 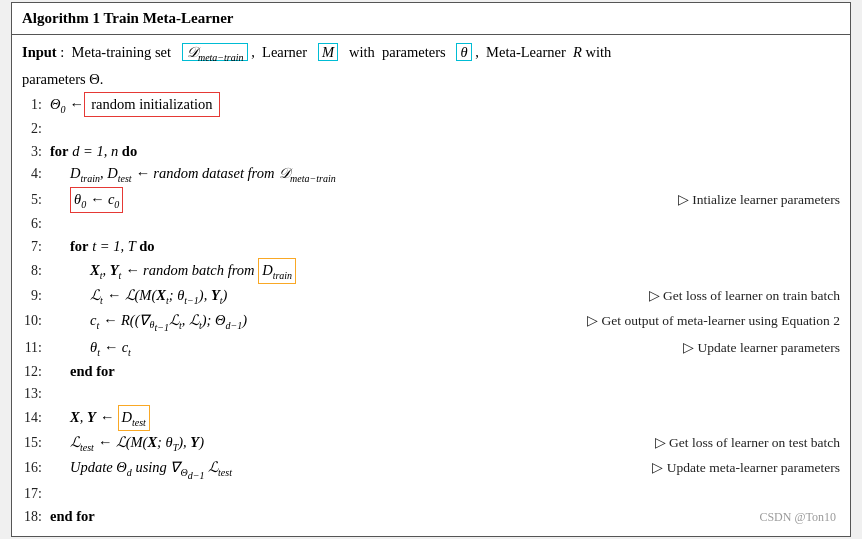 I want to click on d-test-box: Dtest, so click(x=134, y=418).